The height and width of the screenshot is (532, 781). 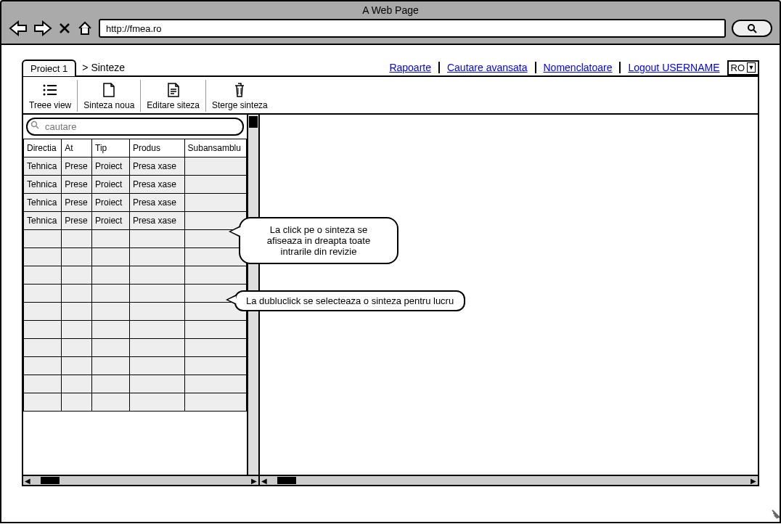 What do you see at coordinates (390, 10) in the screenshot?
I see `page-title: A Web Page` at bounding box center [390, 10].